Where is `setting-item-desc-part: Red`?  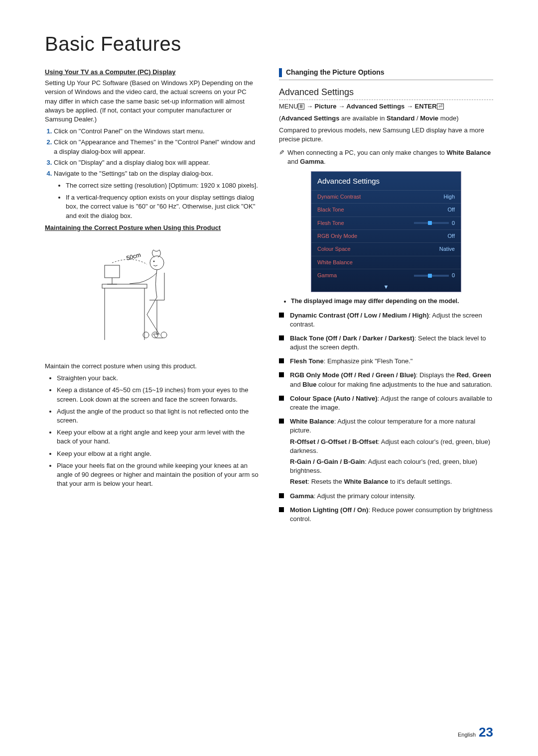 setting-item-desc-part: Red is located at coordinates (462, 375).